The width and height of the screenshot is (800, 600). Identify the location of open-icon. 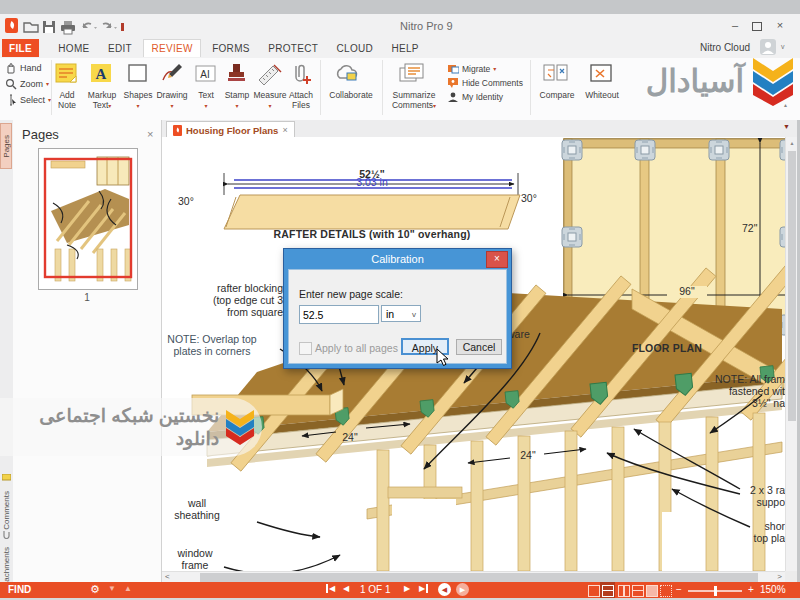
(31, 28).